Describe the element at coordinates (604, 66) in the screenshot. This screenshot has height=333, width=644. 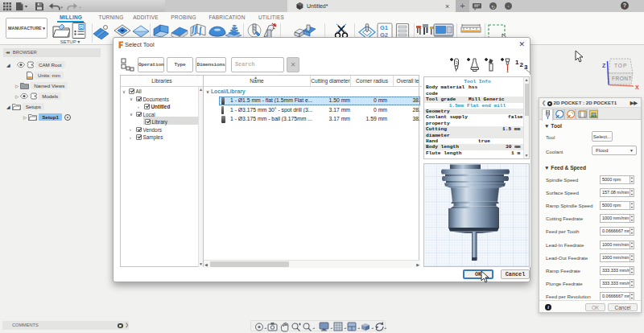
I see `svg-text: Z` at that location.